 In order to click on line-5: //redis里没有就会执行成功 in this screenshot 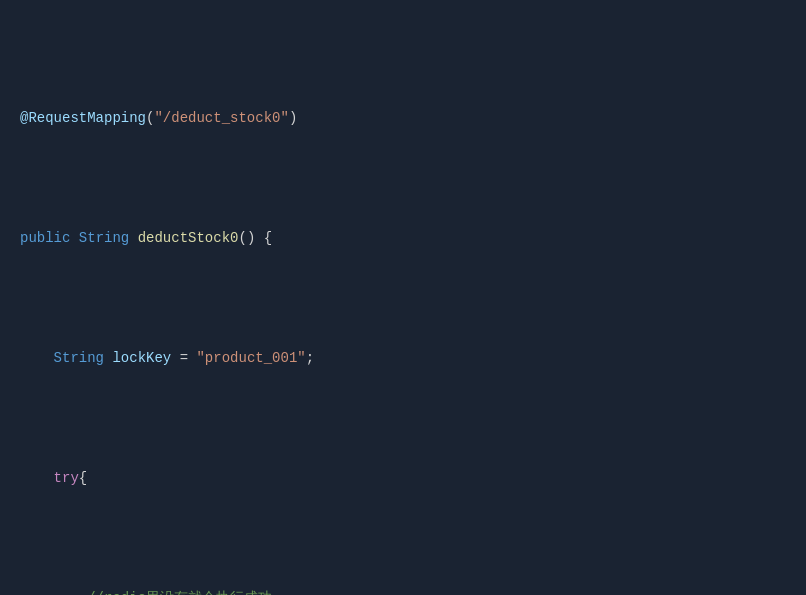, I will do `click(403, 590)`.